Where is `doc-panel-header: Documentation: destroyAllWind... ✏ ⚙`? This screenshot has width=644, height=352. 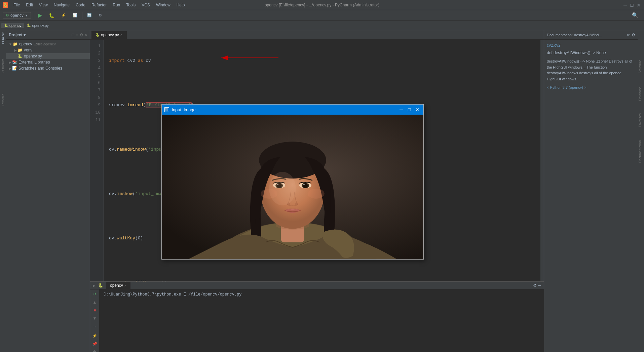
doc-panel-header: Documentation: destroyAllWind... ✏ ⚙ is located at coordinates (591, 35).